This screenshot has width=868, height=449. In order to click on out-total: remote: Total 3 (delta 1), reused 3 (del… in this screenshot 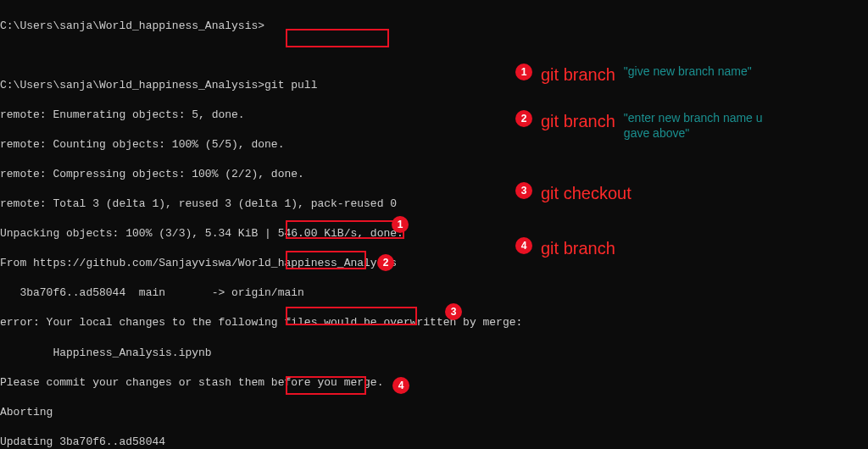, I will do `click(434, 204)`.